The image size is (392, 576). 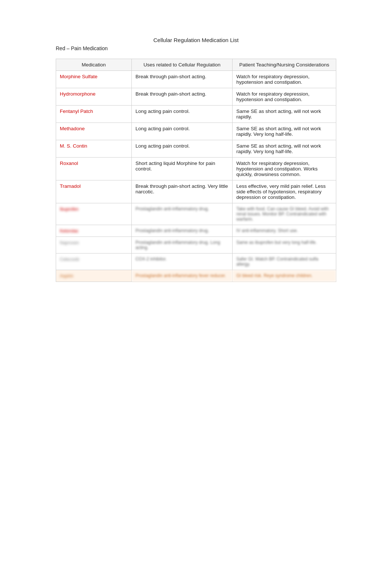 I want to click on med-name: Ibuprofen, so click(x=69, y=209).